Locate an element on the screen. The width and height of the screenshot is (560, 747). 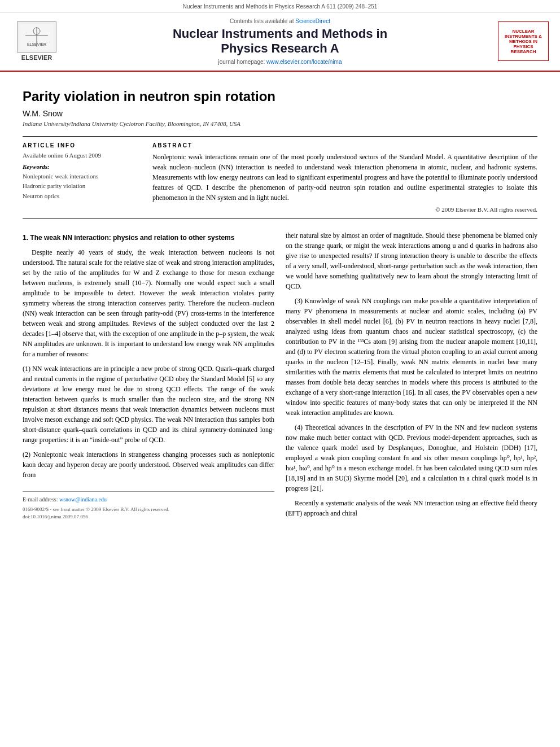
email-link: wsnow@indiana.edu is located at coordinates (83, 499).